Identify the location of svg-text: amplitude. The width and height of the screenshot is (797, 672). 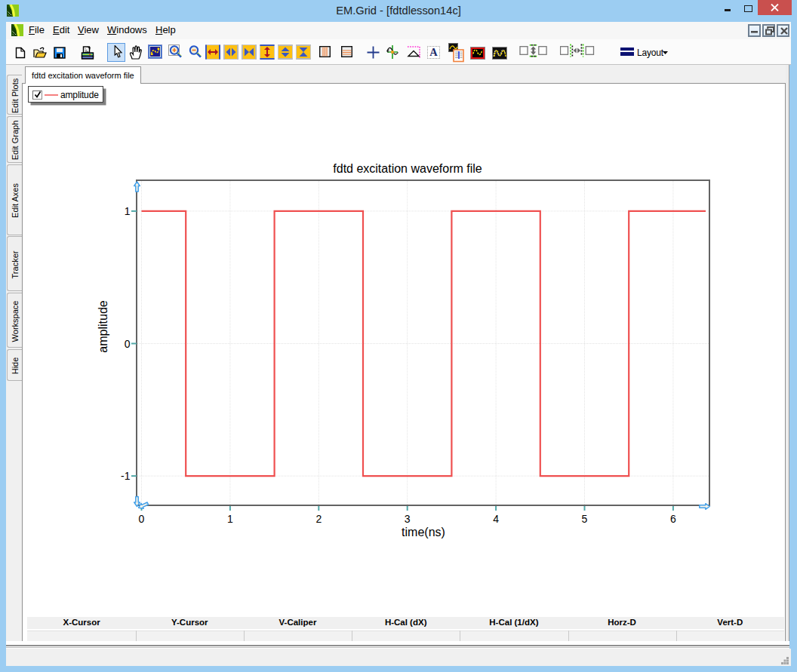
(103, 326).